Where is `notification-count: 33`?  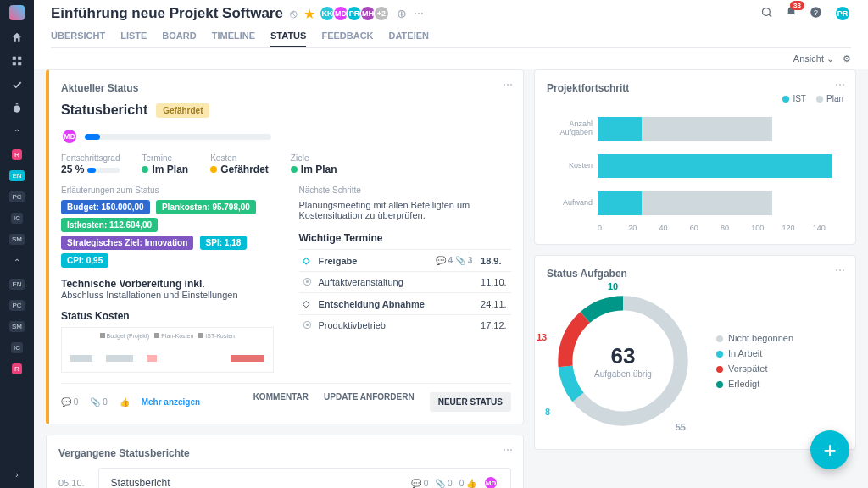 notification-count: 33 is located at coordinates (797, 5).